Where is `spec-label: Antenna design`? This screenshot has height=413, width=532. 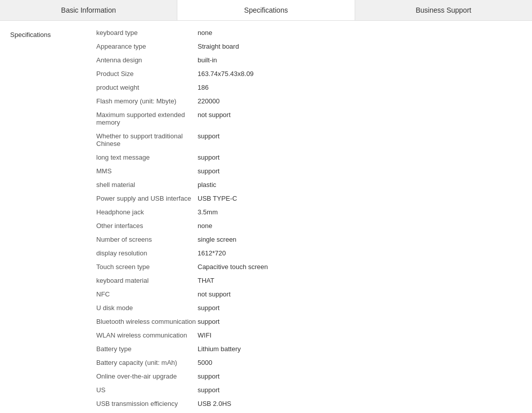 spec-label: Antenna design is located at coordinates (147, 60).